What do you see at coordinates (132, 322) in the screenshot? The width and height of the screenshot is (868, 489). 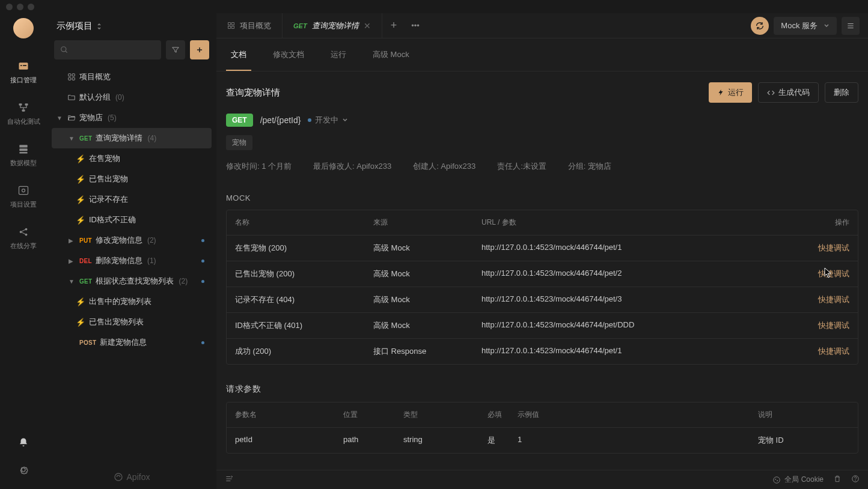 I see `tree-resp-sold-list: ⚡ 已售出宠物列表` at bounding box center [132, 322].